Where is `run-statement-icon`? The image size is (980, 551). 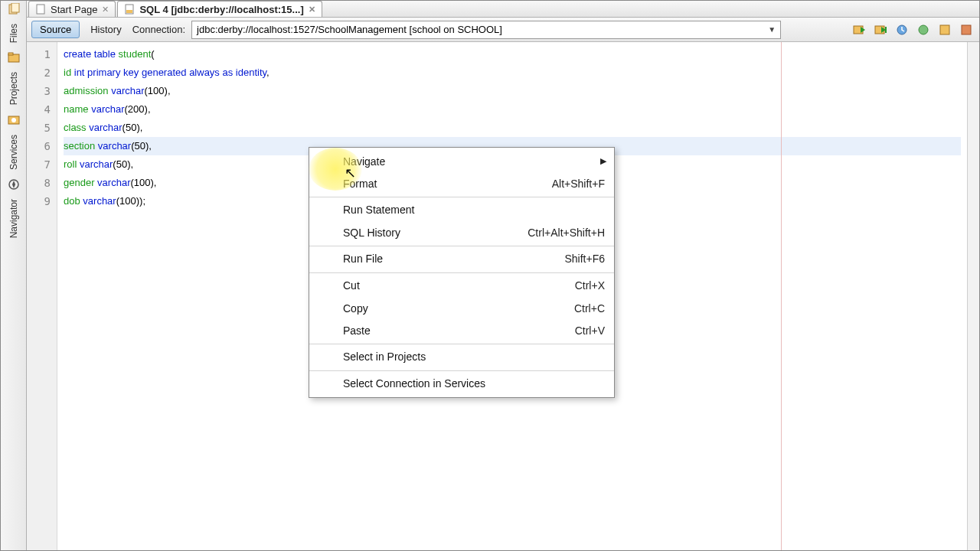
run-statement-icon is located at coordinates (880, 30).